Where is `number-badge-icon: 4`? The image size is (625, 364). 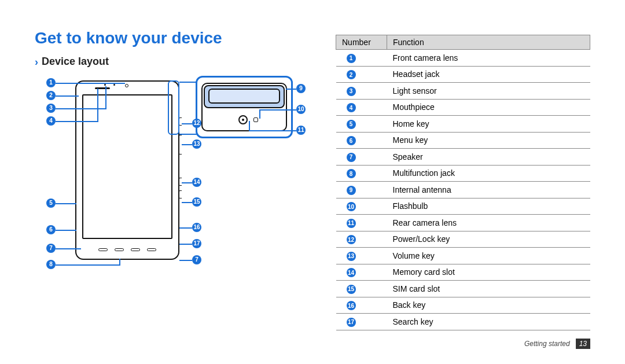 number-badge-icon: 4 is located at coordinates (351, 108).